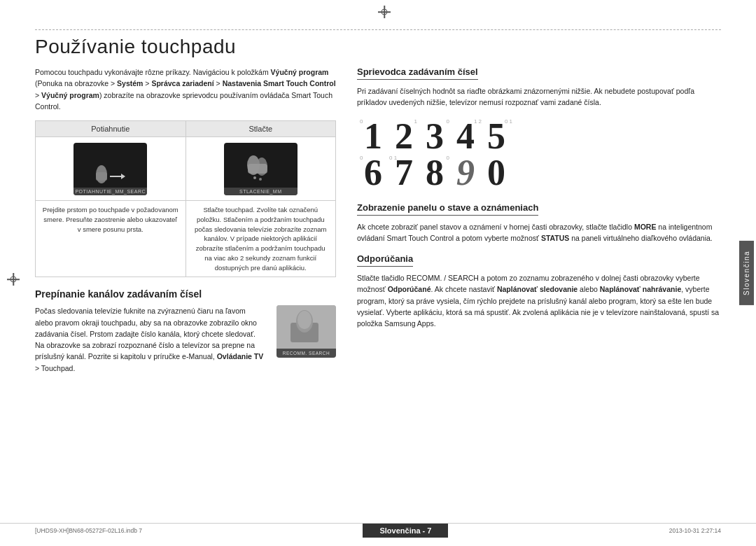 This screenshot has height=546, width=756. I want to click on num-9: 9, so click(465, 173).